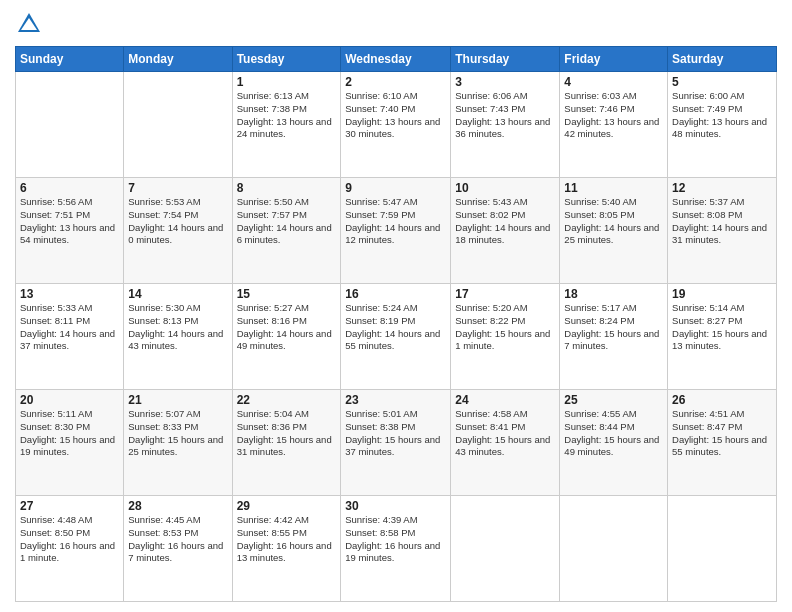 This screenshot has height=612, width=792. I want to click on day-info: Sunrise: 5:50 AMSunset: 7:57 PMDaylight:…, so click(287, 222).